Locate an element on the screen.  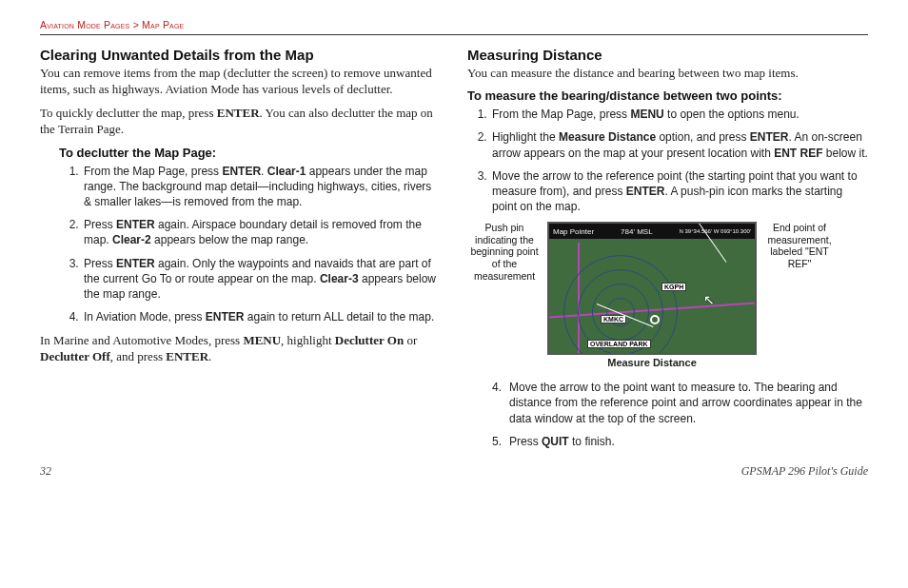
t: Press QUIT to finish. is located at coordinates (562, 441).